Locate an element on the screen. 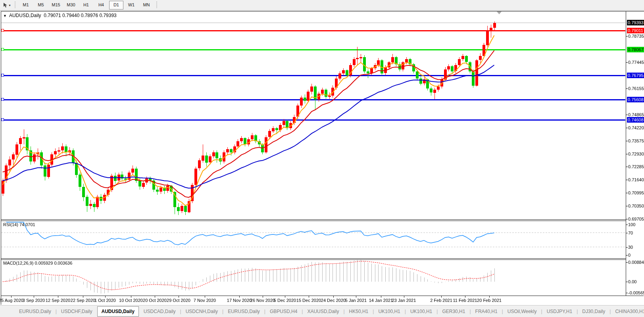 The height and width of the screenshot is (317, 644). macd-axis-label: 0.00 is located at coordinates (632, 282).